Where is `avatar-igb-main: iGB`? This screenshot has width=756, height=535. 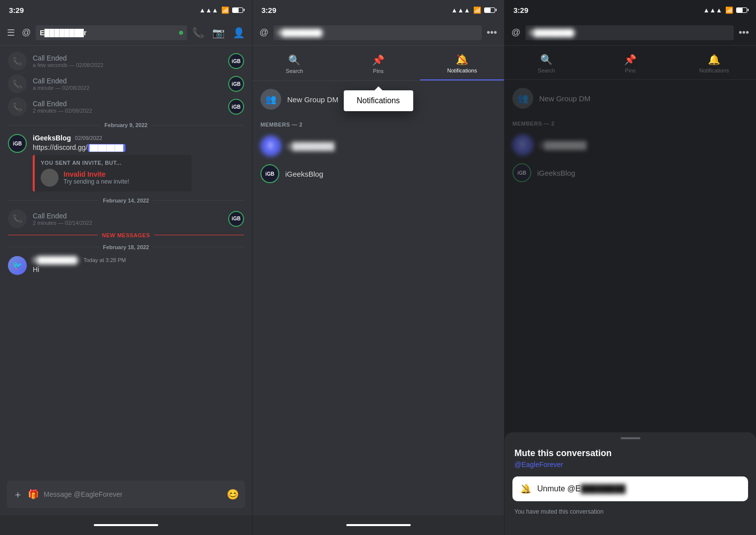
avatar-igb-main: iGB is located at coordinates (17, 143).